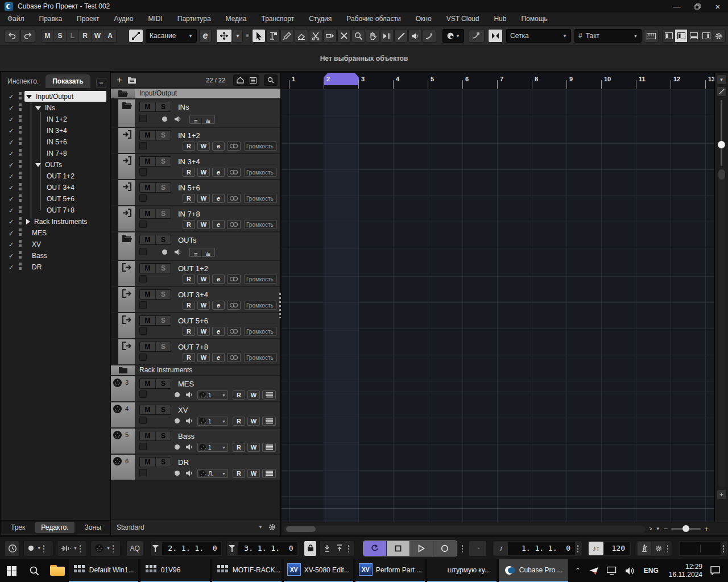 The image size is (728, 582). Describe the element at coordinates (18, 527) in the screenshot. I see `tab-track: Трек` at that location.